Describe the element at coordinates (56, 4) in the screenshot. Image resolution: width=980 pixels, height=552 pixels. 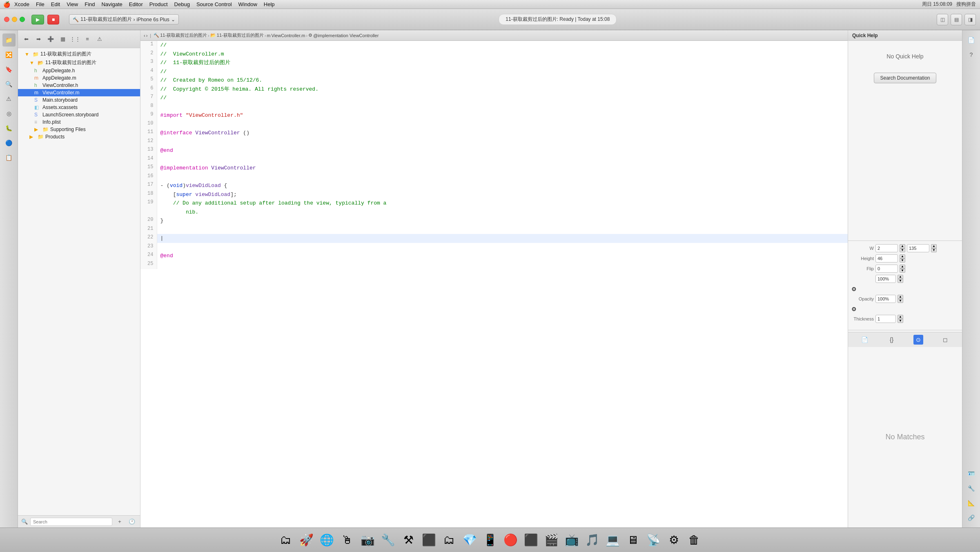
I see `menu-edit: Edit` at that location.